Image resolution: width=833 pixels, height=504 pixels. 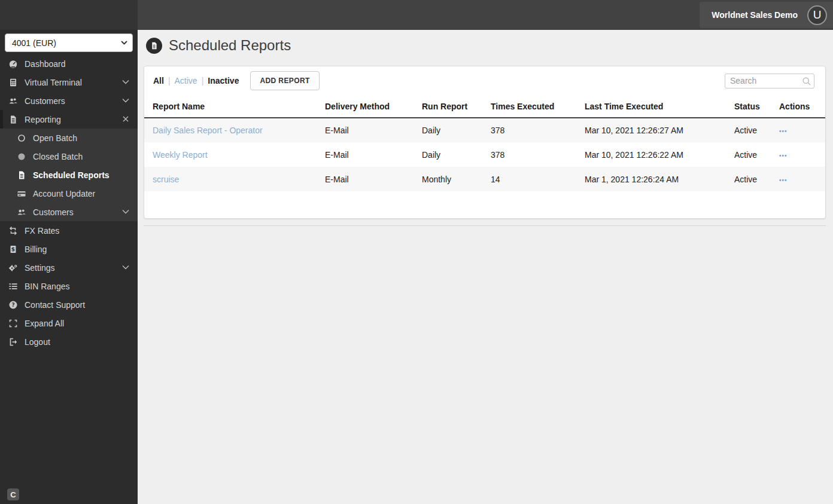 I want to click on scheduled-reports-page-icon, so click(x=154, y=45).